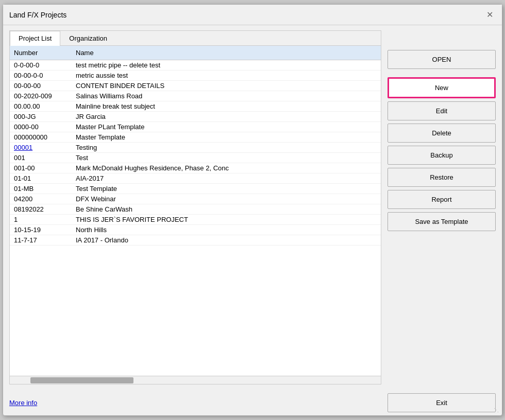  Describe the element at coordinates (226, 230) in the screenshot. I see `row-name: North Hills` at that location.